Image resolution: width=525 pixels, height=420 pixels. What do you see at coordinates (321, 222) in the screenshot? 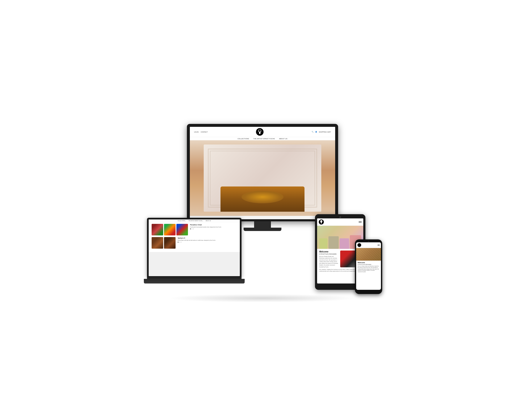
I see `tablet-logo` at bounding box center [321, 222].